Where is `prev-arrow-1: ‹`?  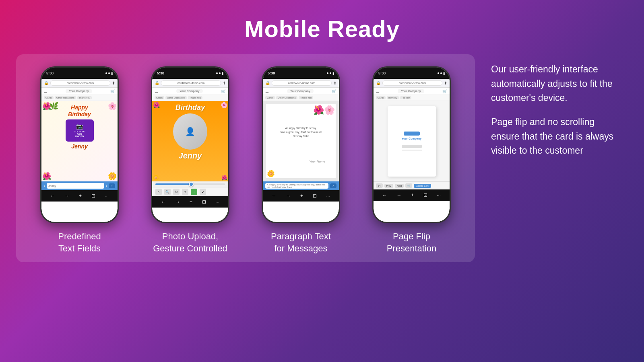
prev-arrow-1: ‹ is located at coordinates (44, 186).